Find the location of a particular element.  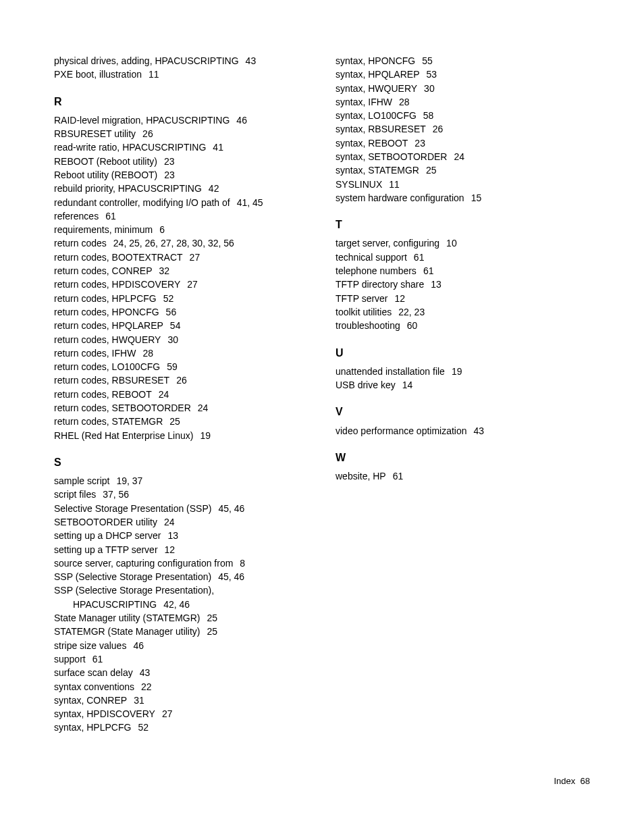

index-entry: return codes, REBOOT24 is located at coordinates (181, 394).